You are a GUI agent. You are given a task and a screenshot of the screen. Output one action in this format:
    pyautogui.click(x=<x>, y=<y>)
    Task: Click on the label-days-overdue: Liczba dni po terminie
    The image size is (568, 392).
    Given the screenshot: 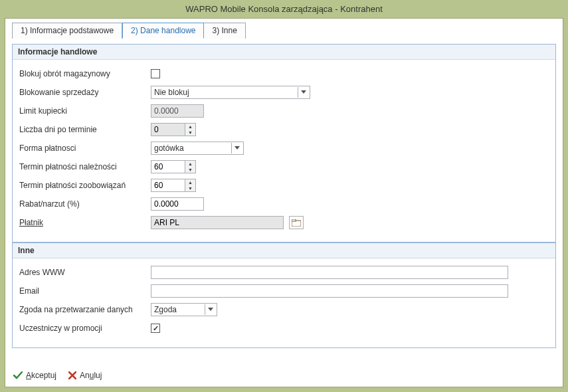 What is the action you would take?
    pyautogui.click(x=84, y=130)
    